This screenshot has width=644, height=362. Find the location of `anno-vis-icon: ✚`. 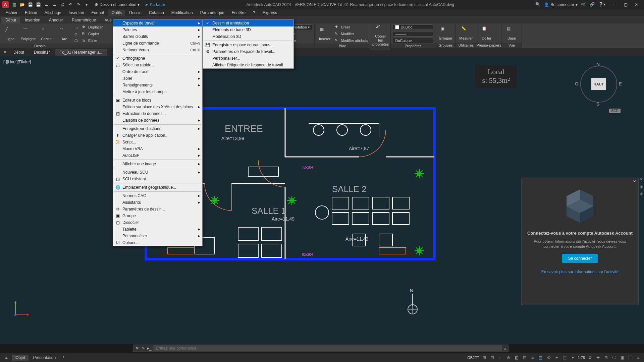

anno-vis-icon: ✚ is located at coordinates (598, 358).